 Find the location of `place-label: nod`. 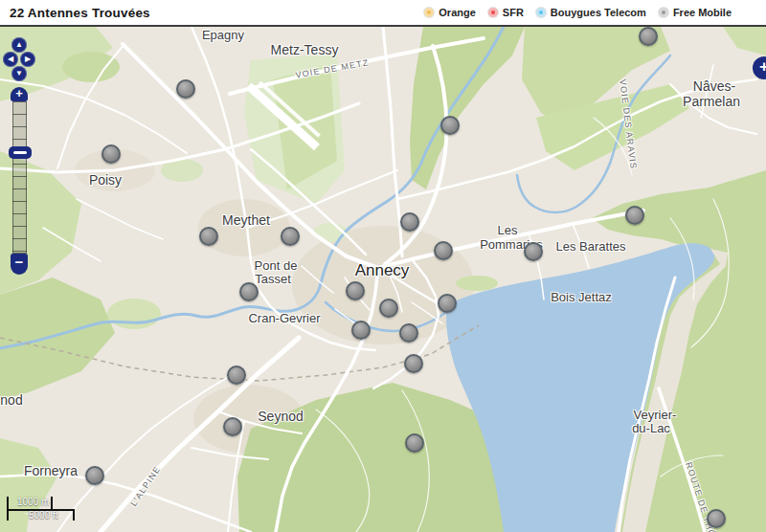

place-label: nod is located at coordinates (11, 400).